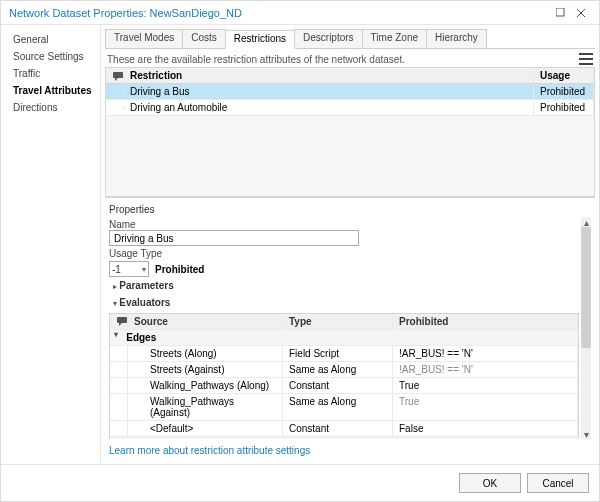 This screenshot has width=600, height=502. I want to click on properties-title: Properties, so click(350, 210).